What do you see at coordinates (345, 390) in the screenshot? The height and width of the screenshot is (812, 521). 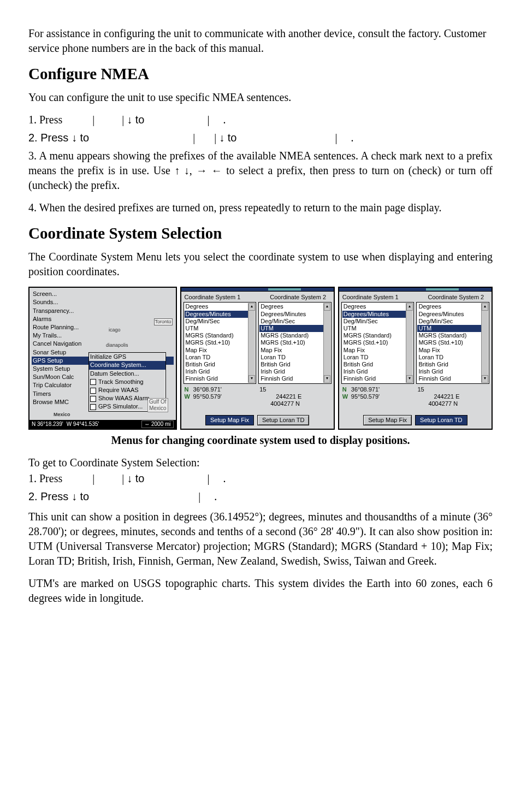 I see `coord-n-label: N` at bounding box center [345, 390].